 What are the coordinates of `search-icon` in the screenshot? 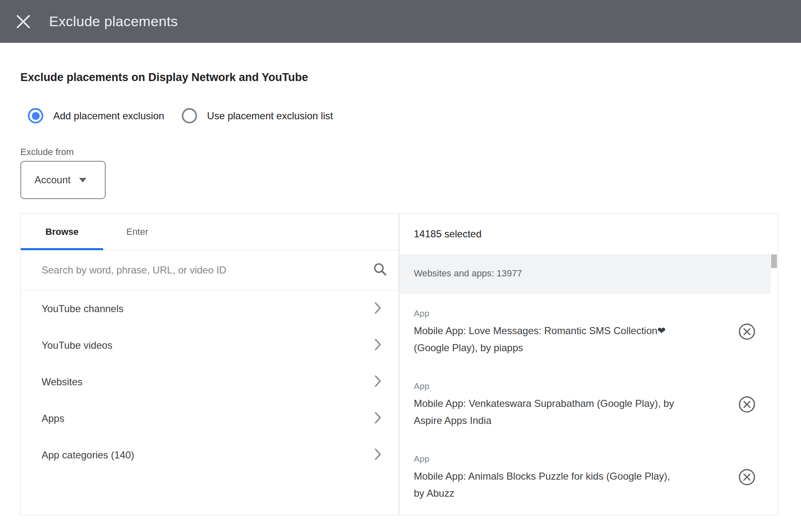 It's located at (380, 270).